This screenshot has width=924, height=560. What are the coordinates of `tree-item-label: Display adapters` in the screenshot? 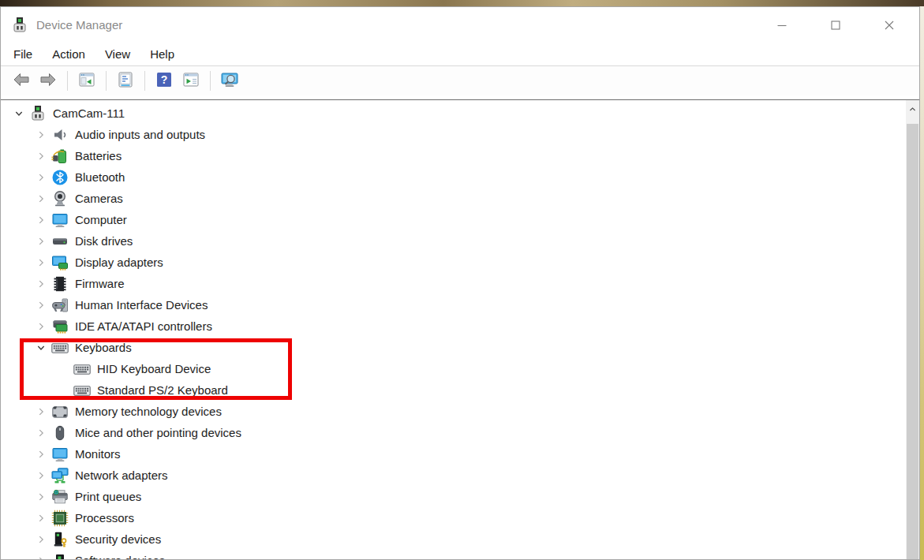 It's located at (119, 262).